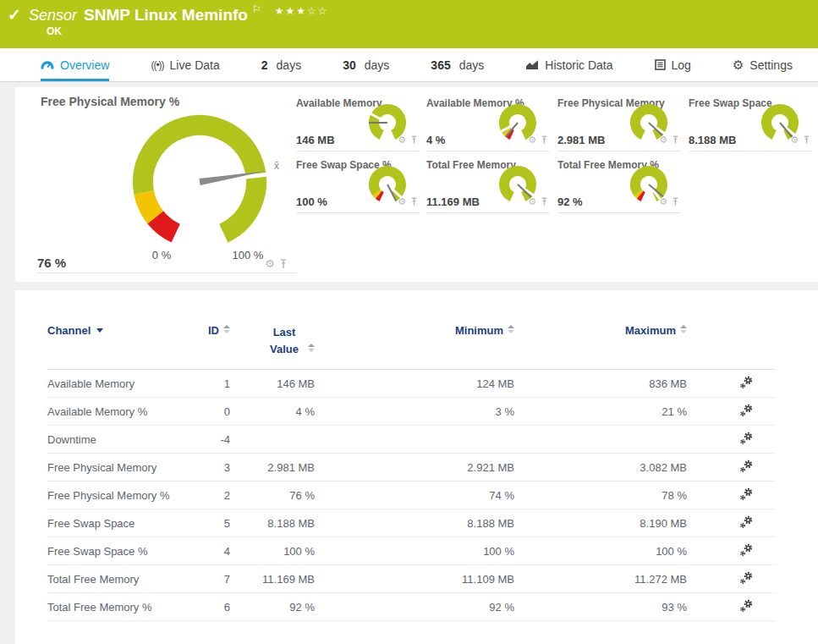  Describe the element at coordinates (409, 65) in the screenshot. I see `tab-bar: Overview ((•)) Live Data 2 days 30 days …` at that location.